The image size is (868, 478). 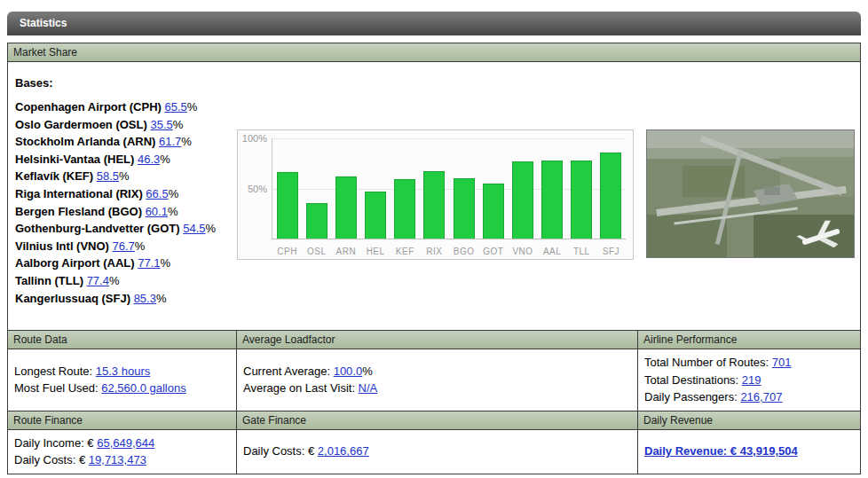 I want to click on airport-photo-graphic, so click(x=751, y=194).